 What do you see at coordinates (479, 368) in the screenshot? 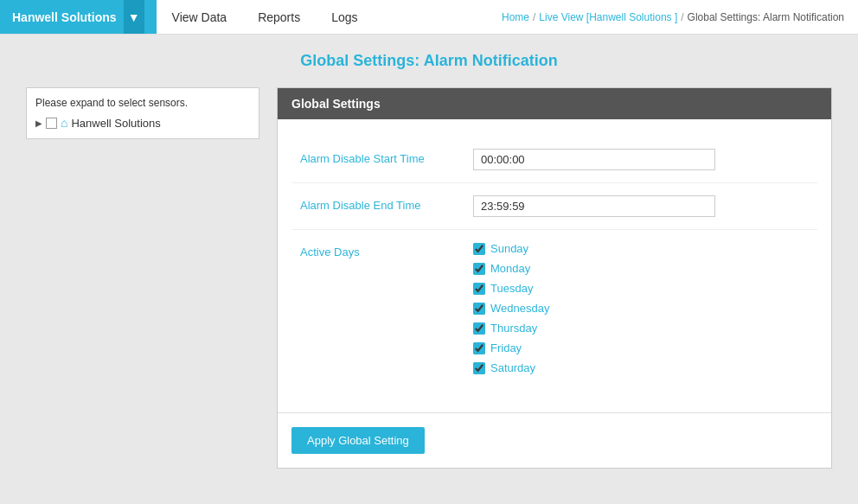
I see `day-checkbox-saturday` at bounding box center [479, 368].